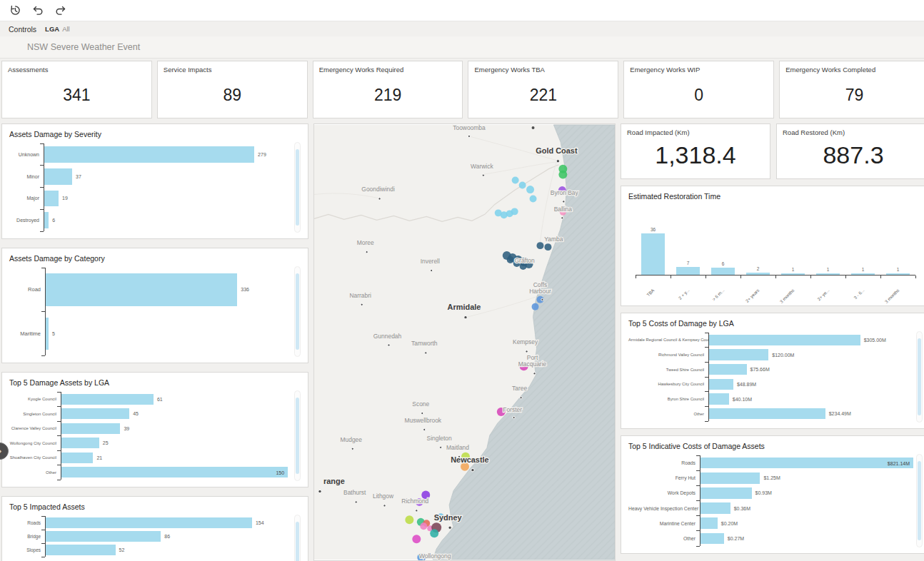  Describe the element at coordinates (811, 340) in the screenshot. I see `bar-track: $305.00M` at that location.